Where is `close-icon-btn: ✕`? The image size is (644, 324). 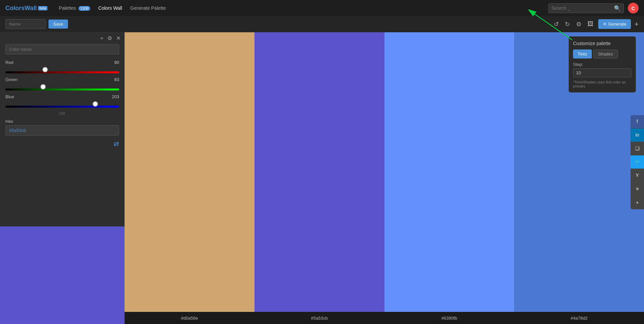
close-icon-btn: ✕ is located at coordinates (118, 38).